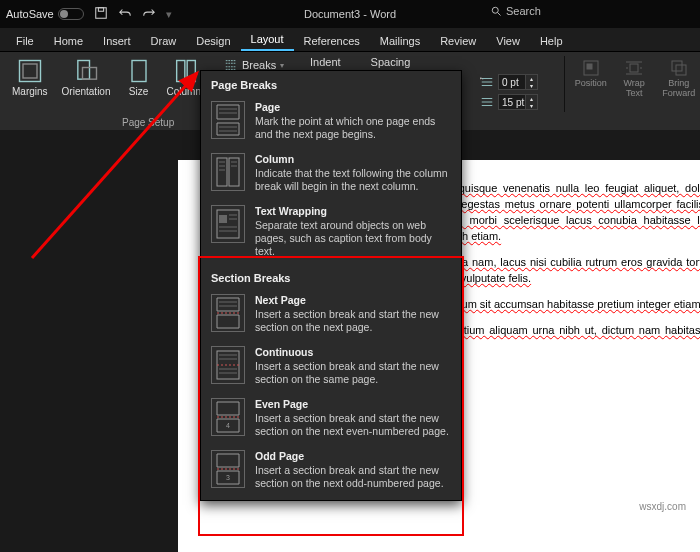  Describe the element at coordinates (591, 84) in the screenshot. I see `position-button: Position` at that location.